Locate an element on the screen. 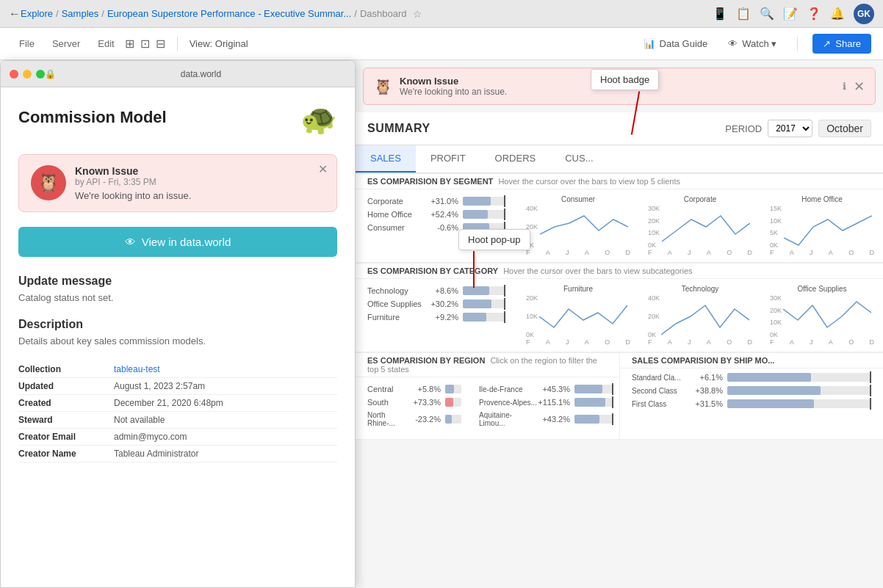 The width and height of the screenshot is (883, 588). mobile-icon: 📱 is located at coordinates (720, 13).